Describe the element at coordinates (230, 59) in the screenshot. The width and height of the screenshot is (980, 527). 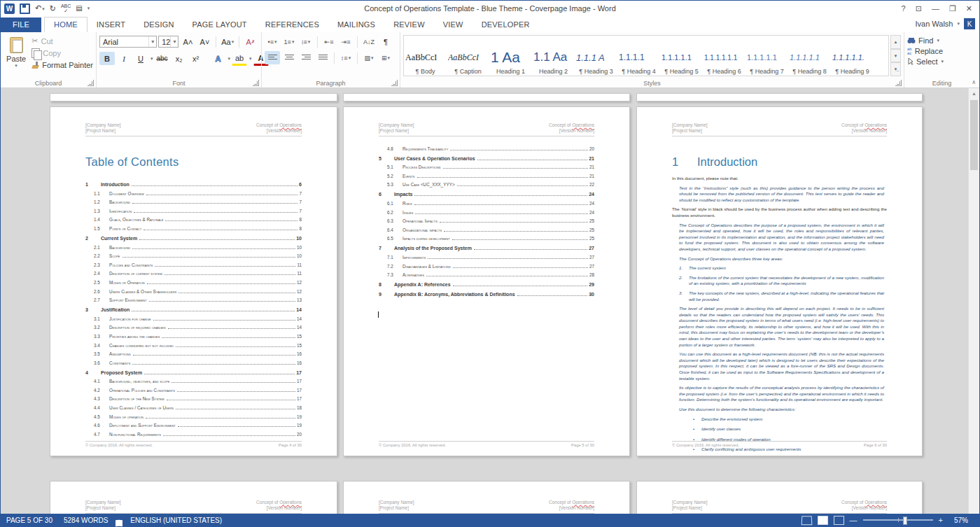
I see `text-effects-dropdown-icon: ▾` at that location.